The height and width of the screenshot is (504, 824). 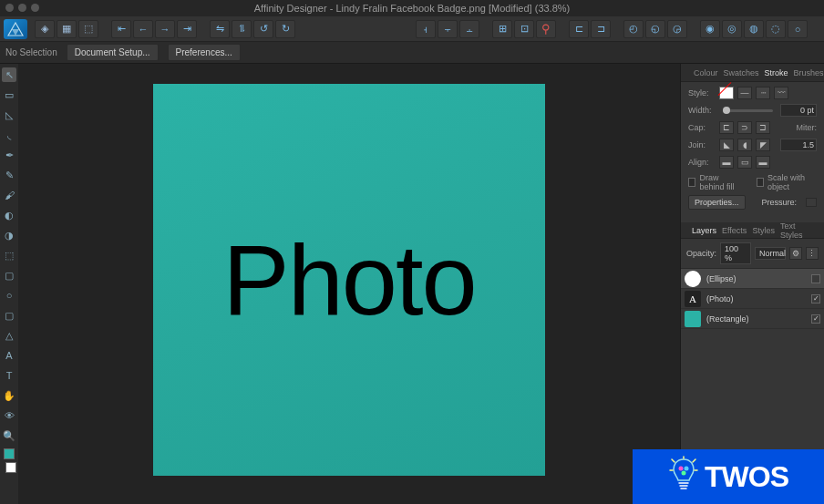 What do you see at coordinates (9, 235) in the screenshot?
I see `transparency-tool: ◑` at bounding box center [9, 235].